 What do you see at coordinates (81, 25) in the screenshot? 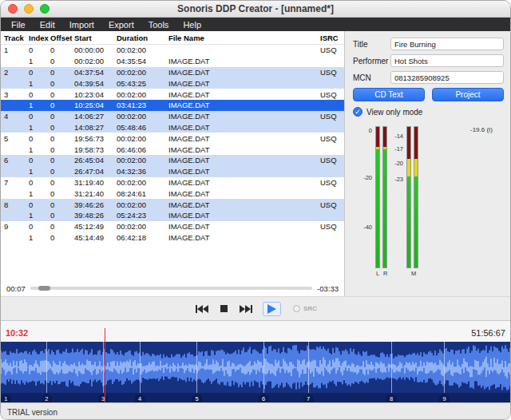
I see `menu-import: Import` at bounding box center [81, 25].